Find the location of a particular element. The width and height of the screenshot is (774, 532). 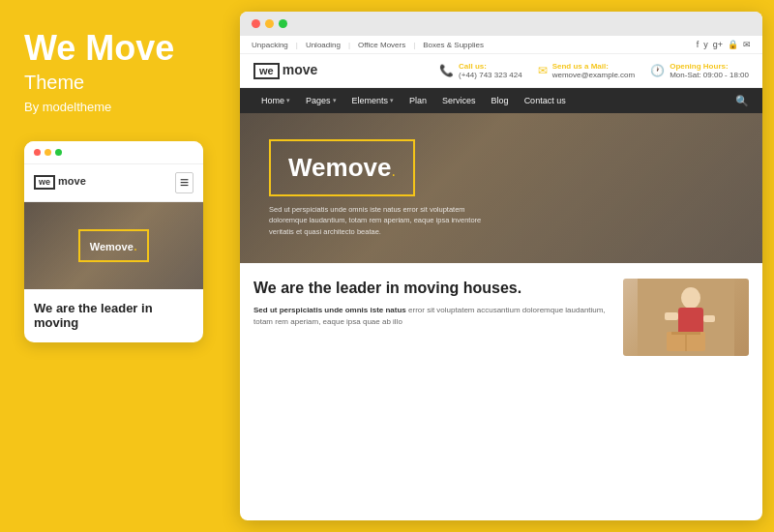

content-left: We are the leader in moving houses. Sed … is located at coordinates (431, 317).